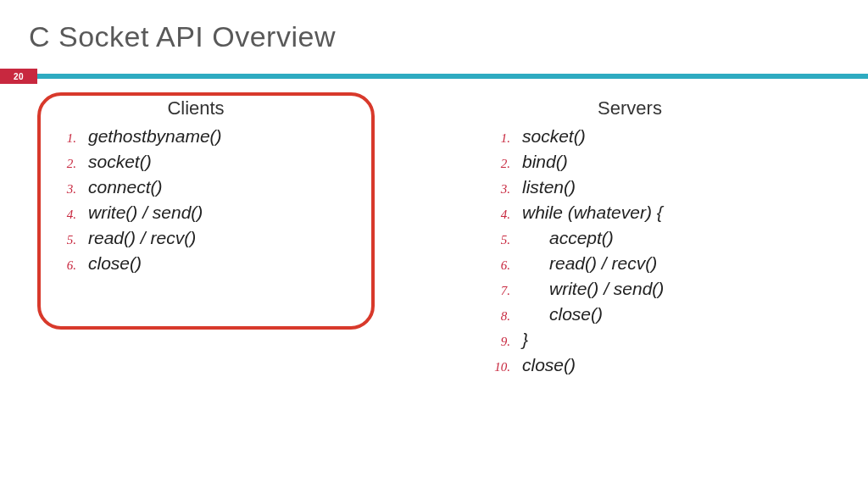 Image resolution: width=868 pixels, height=488 pixels. Describe the element at coordinates (453, 76) in the screenshot. I see `accent-rule` at that location.